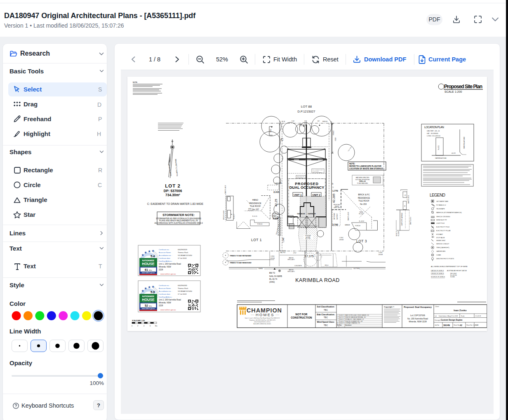 The height and width of the screenshot is (420, 508). I want to click on svg-text: N3 43.73, so click(397, 233).